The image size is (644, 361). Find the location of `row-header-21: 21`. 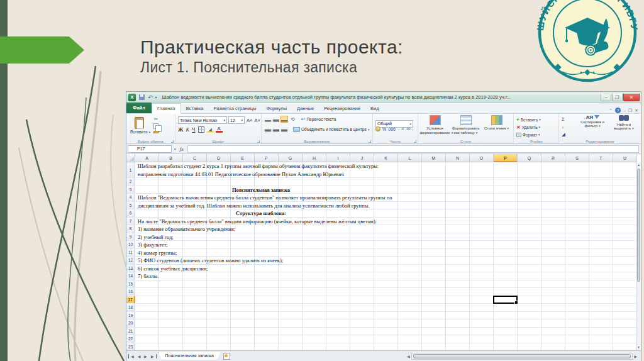

row-header-21: 21 is located at coordinates (131, 331).